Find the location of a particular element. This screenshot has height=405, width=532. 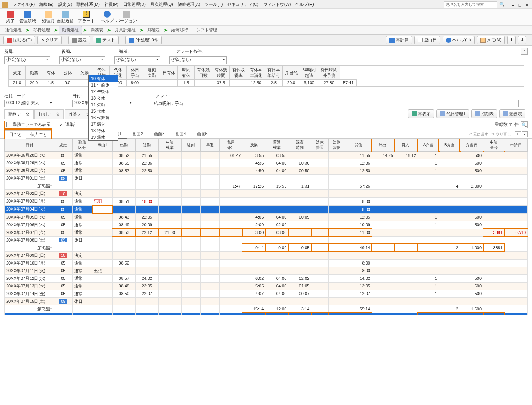

cell: 600 is located at coordinates (472, 286).